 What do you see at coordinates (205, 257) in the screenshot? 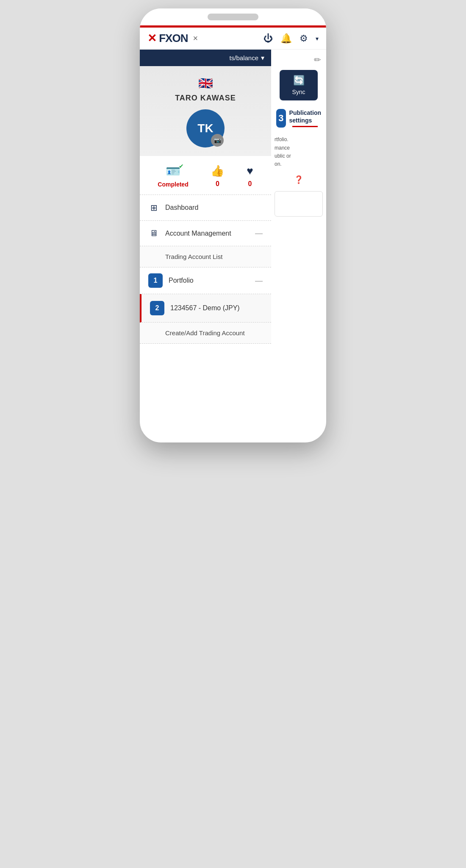
I see `trading-account-list-item: Trading Account List` at bounding box center [205, 257].